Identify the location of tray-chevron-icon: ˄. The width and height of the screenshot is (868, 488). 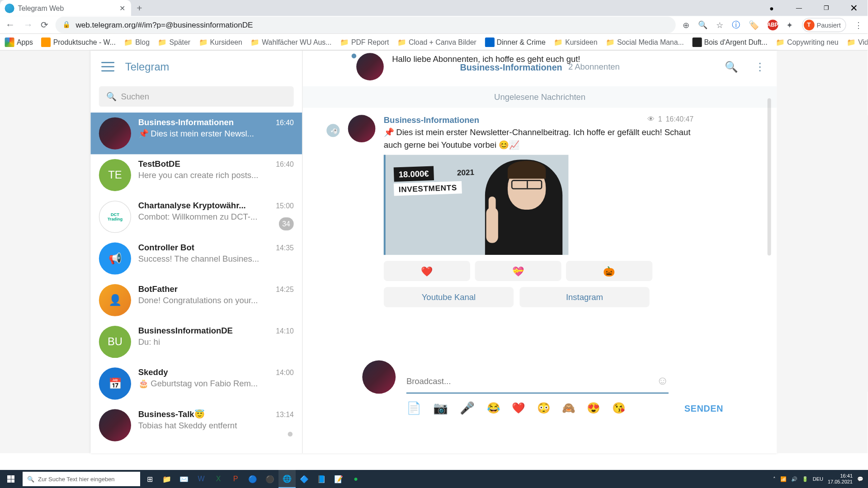
(774, 479).